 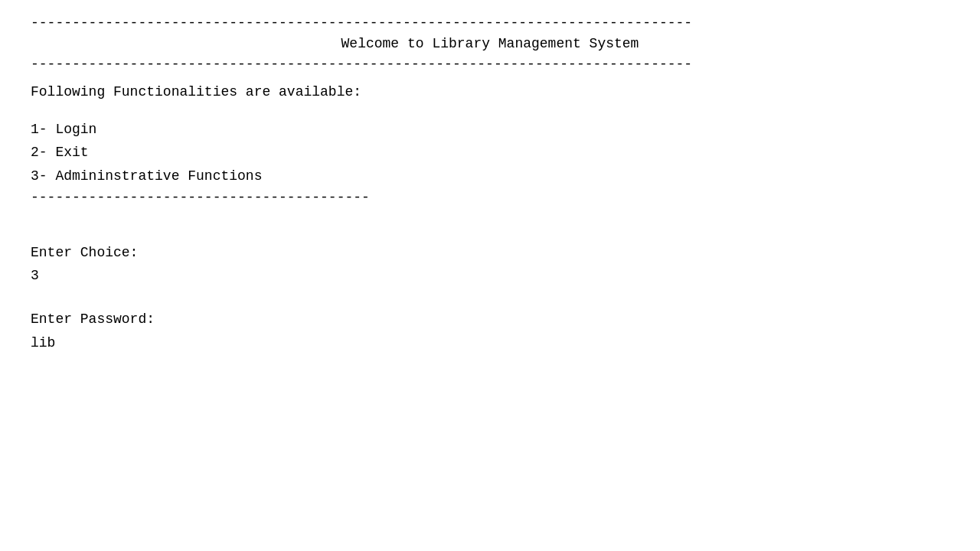 What do you see at coordinates (490, 253) in the screenshot?
I see `enter-choice-label: Enter Choice:` at bounding box center [490, 253].